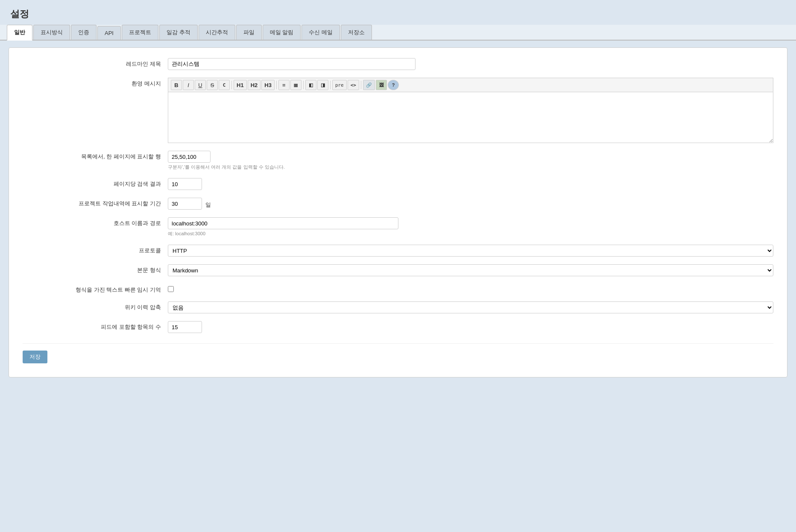  Describe the element at coordinates (189, 157) in the screenshot. I see `rows-per-page-input` at that location.